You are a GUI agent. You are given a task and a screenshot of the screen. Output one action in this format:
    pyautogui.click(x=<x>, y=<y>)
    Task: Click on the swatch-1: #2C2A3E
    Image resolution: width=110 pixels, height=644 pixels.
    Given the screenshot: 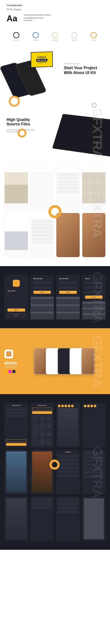 What is the action you would take?
    pyautogui.click(x=16, y=36)
    